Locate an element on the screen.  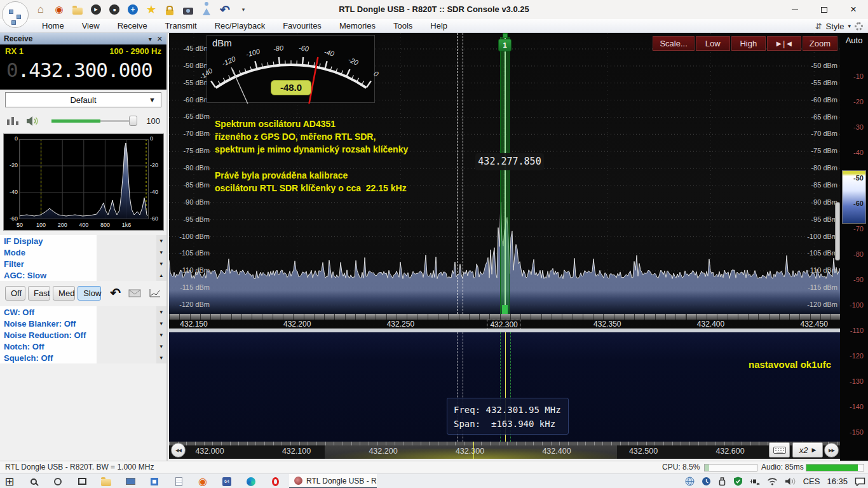
sdr-64-app-icon: 64 is located at coordinates (227, 482).